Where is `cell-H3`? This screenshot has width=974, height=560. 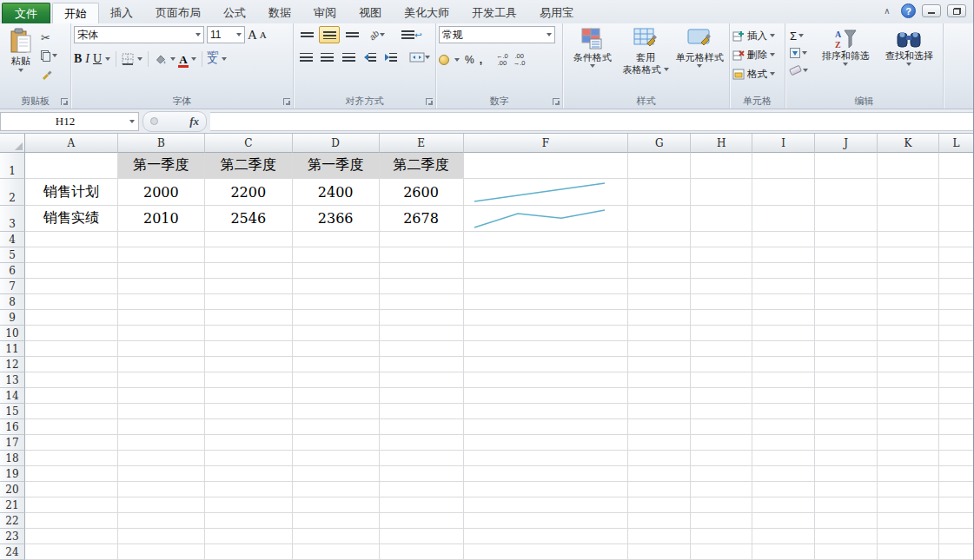
cell-H3 is located at coordinates (721, 219).